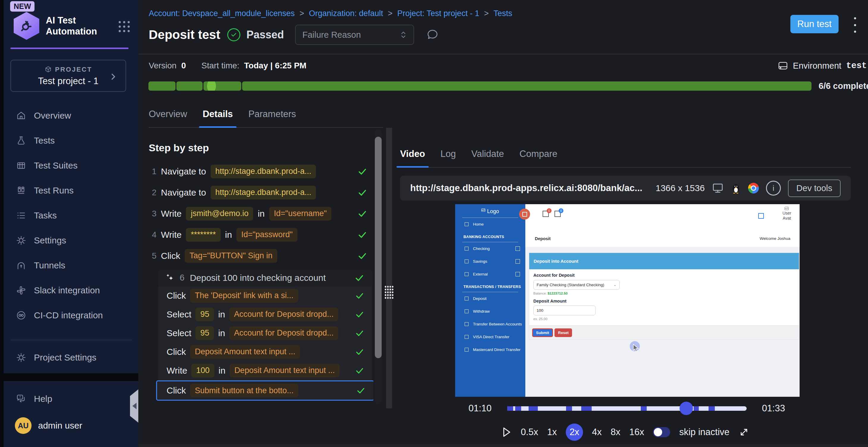 Image resolution: width=868 pixels, height=447 pixels. What do you see at coordinates (378, 268) in the screenshot?
I see `steps-scrollbar` at bounding box center [378, 268].